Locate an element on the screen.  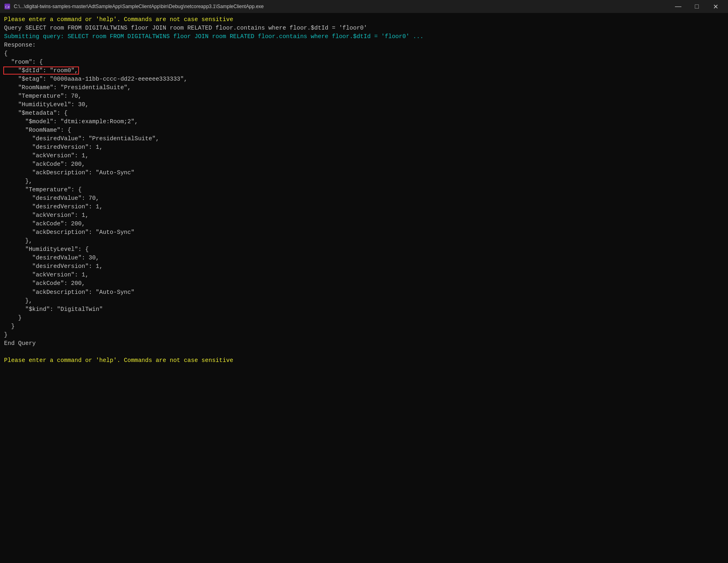
humidity-line: "HumidityLevel": 30, is located at coordinates (364, 105).